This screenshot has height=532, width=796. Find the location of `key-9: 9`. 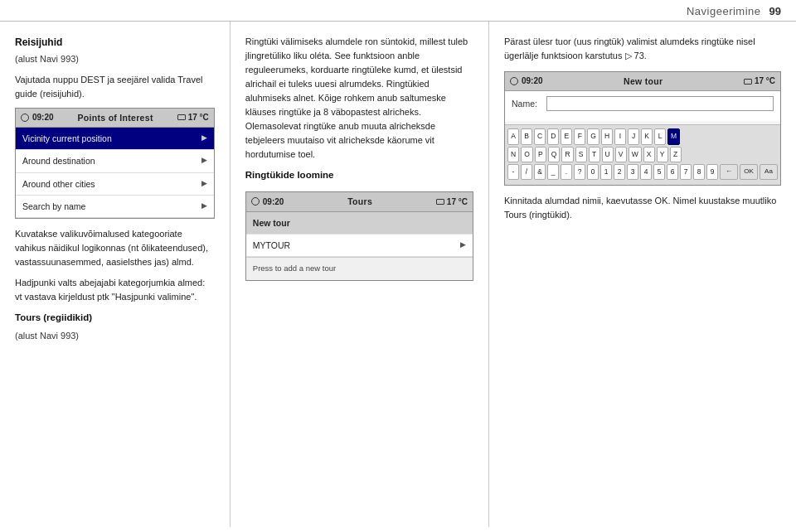

key-9: 9 is located at coordinates (712, 172).